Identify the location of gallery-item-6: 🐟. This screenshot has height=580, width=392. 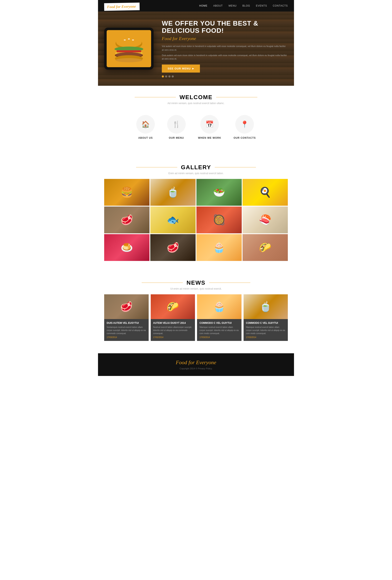
(173, 220).